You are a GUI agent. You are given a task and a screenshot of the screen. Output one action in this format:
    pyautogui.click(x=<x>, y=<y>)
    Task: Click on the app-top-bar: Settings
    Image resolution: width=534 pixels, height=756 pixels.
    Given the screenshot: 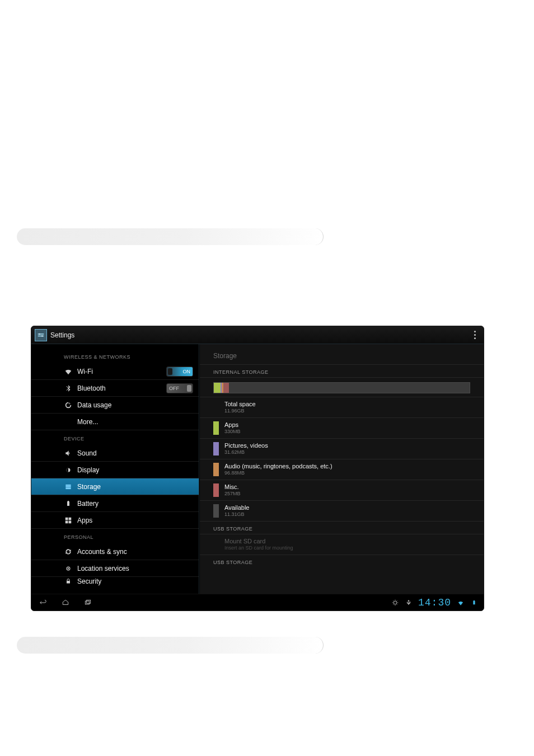 What is the action you would take?
    pyautogui.click(x=257, y=335)
    